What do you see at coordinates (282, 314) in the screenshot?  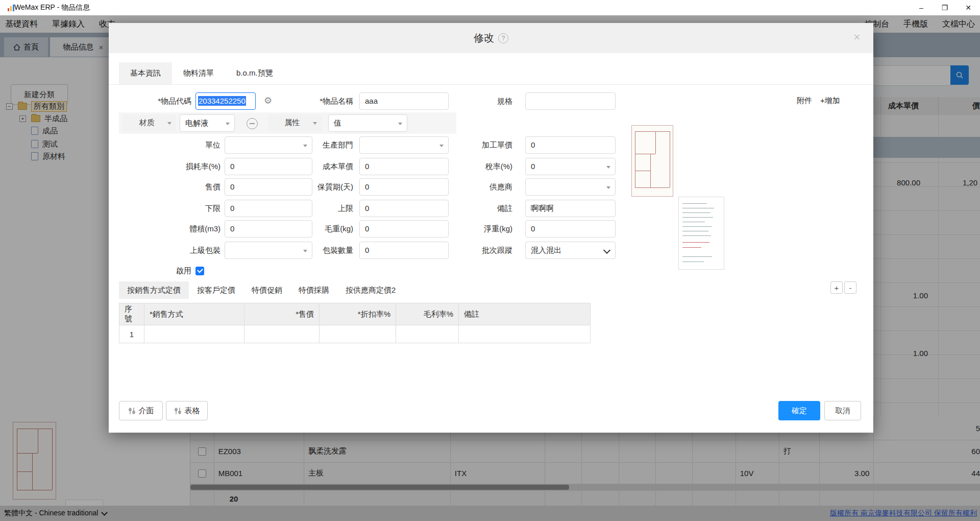 I see `header-price: *售價` at bounding box center [282, 314].